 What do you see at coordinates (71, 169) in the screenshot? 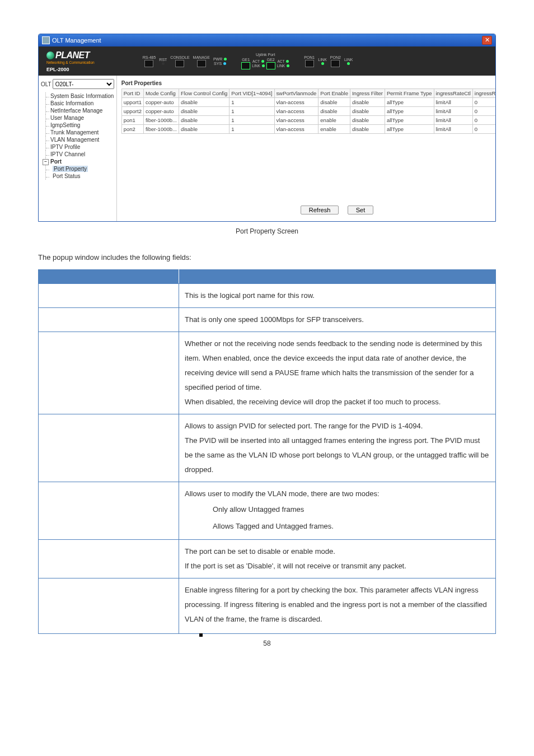
I see `sidebar-item-label: Port Property` at bounding box center [71, 169].